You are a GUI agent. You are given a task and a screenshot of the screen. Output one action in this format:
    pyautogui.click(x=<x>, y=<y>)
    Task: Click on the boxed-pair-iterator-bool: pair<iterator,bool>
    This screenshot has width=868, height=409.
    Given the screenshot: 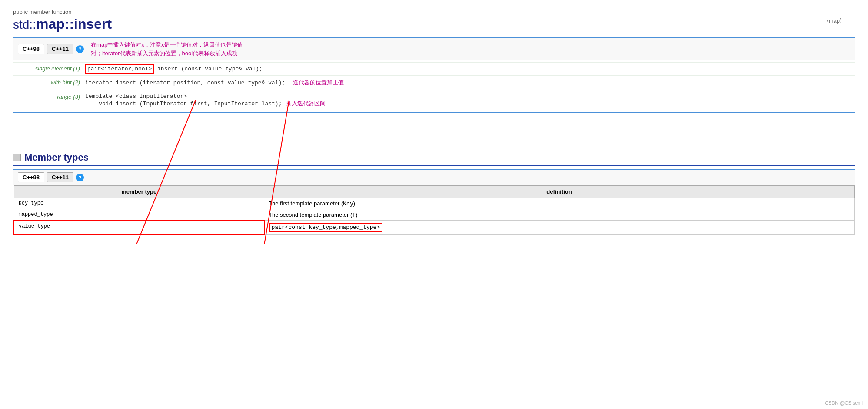 What is the action you would take?
    pyautogui.click(x=120, y=69)
    